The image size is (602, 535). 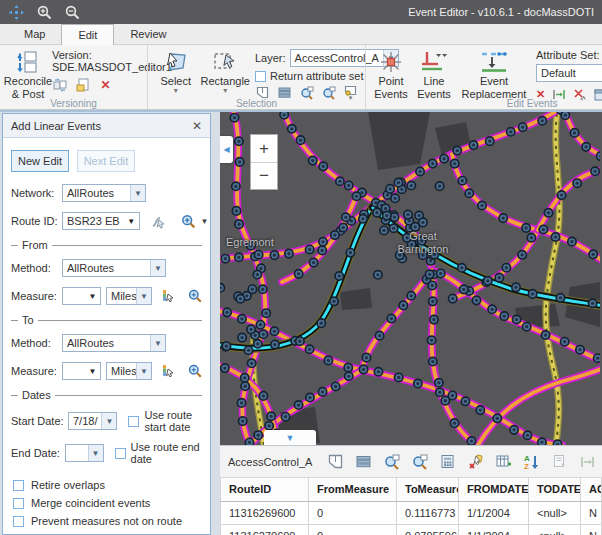 I want to click on table-cell: 0, so click(x=353, y=530).